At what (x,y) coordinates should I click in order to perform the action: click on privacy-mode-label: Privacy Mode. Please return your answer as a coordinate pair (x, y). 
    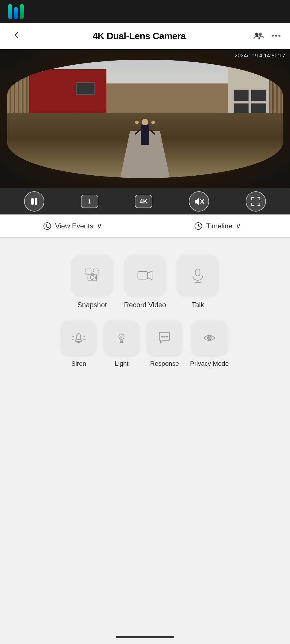
    Looking at the image, I should click on (209, 364).